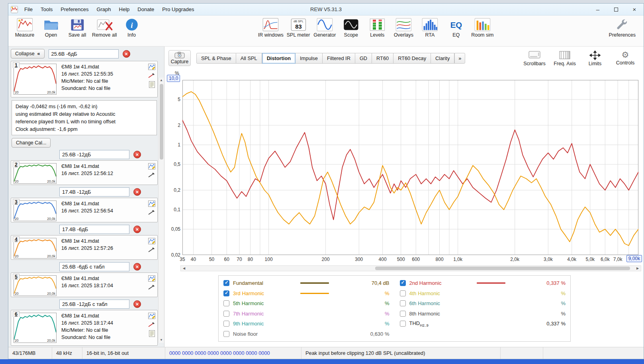 This screenshot has height=364, width=644. I want to click on x-tick-label: 5,0k, so click(590, 259).